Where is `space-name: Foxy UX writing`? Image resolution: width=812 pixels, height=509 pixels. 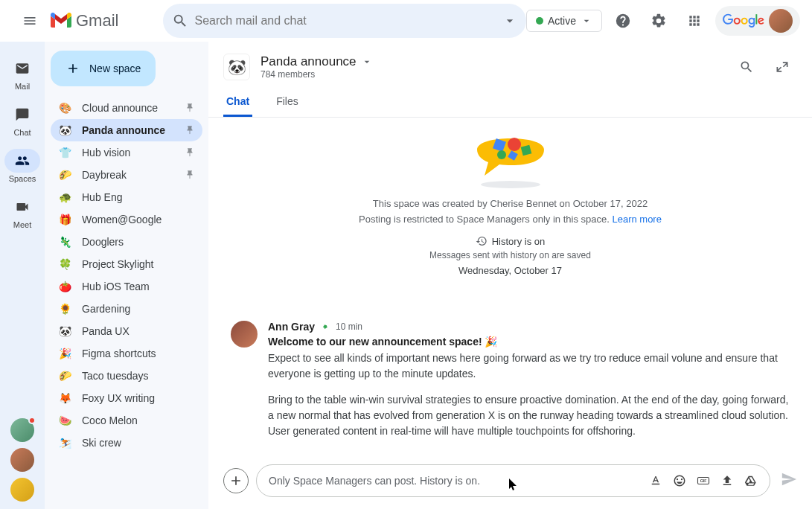
space-name: Foxy UX writing is located at coordinates (138, 398).